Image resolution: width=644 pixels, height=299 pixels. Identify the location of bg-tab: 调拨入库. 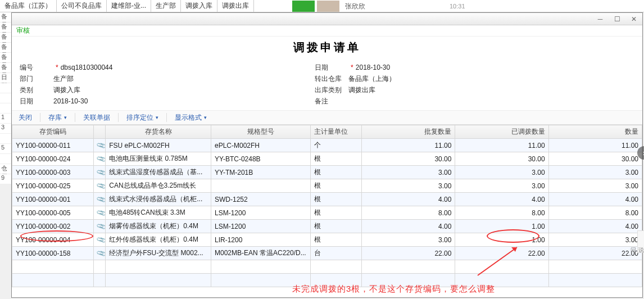
(199, 6).